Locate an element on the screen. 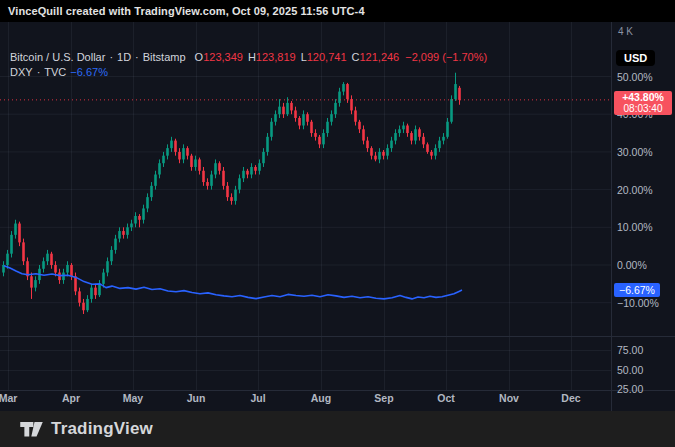 The height and width of the screenshot is (447, 675). price-axis-sub-label: 75.00 is located at coordinates (630, 350).